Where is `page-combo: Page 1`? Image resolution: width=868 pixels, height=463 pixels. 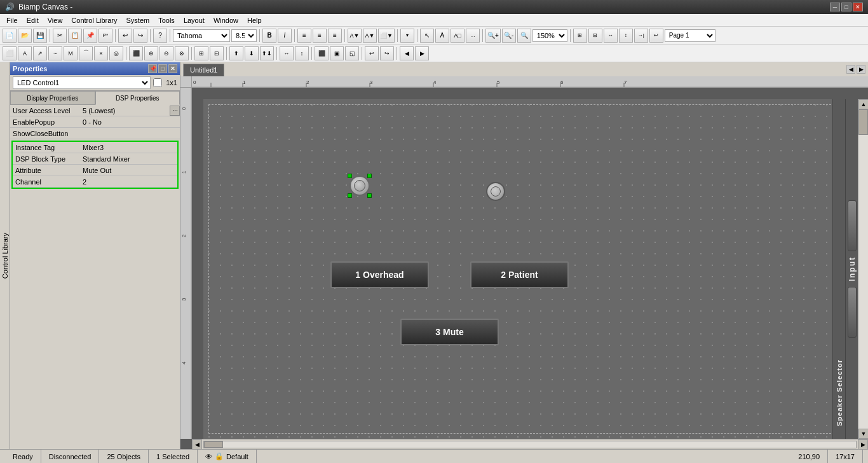
page-combo: Page 1 is located at coordinates (690, 36).